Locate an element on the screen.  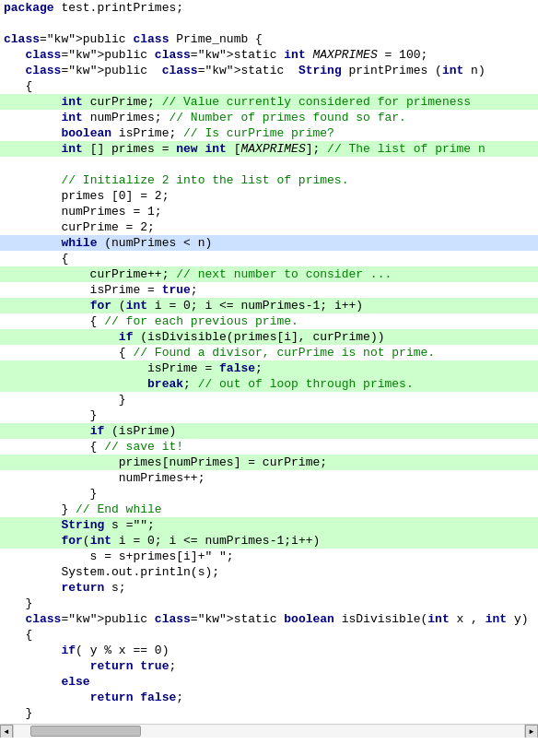
code-line: class="kw">public class Prime_numb { is located at coordinates (269, 39).